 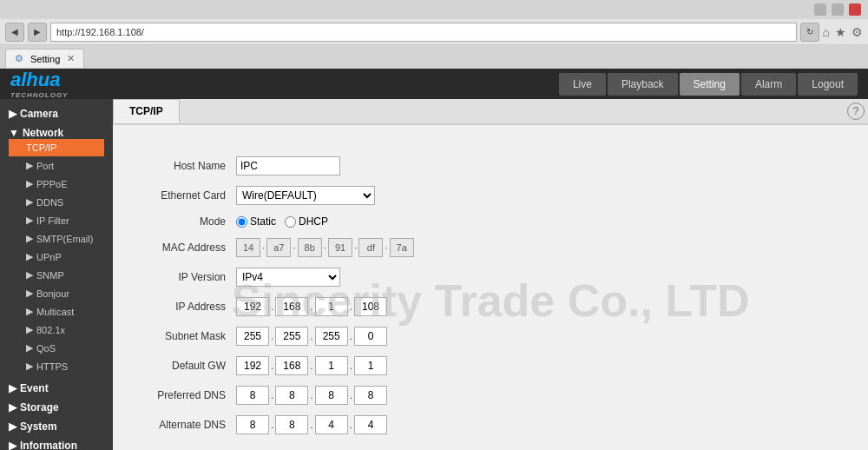 I want to click on mac-sep-0: ·, so click(x=264, y=248).